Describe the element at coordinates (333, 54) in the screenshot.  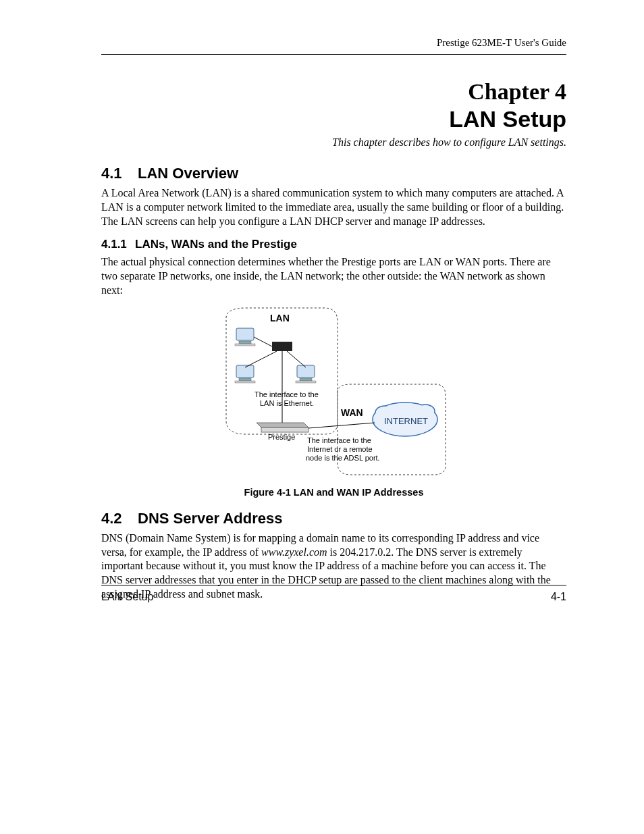
I see `header-rule` at that location.